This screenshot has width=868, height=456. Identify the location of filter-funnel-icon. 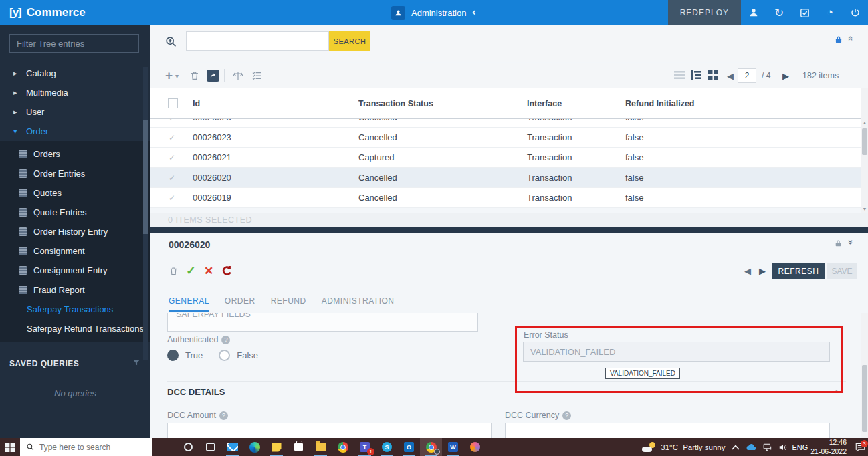
(136, 364).